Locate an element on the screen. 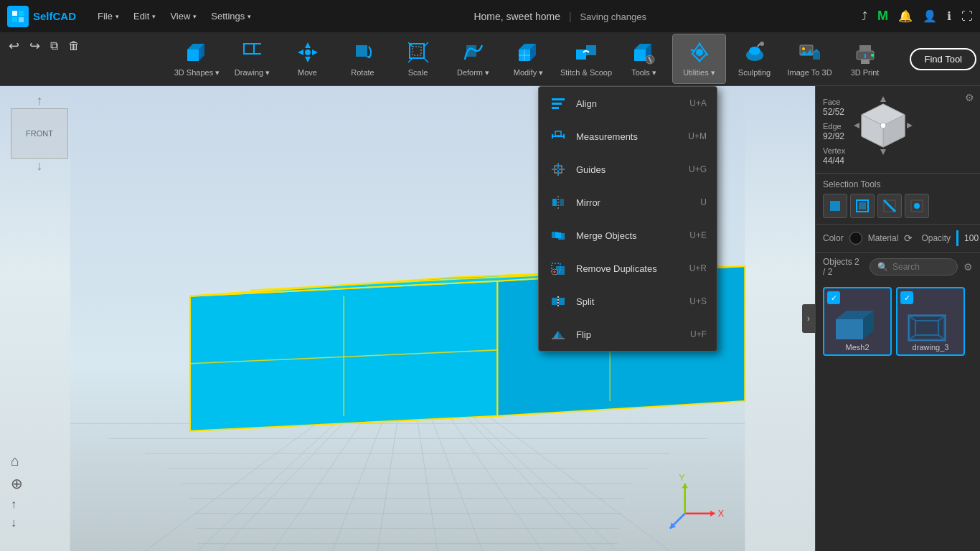  tool-image-to-3d: Image To 3D is located at coordinates (809, 59).